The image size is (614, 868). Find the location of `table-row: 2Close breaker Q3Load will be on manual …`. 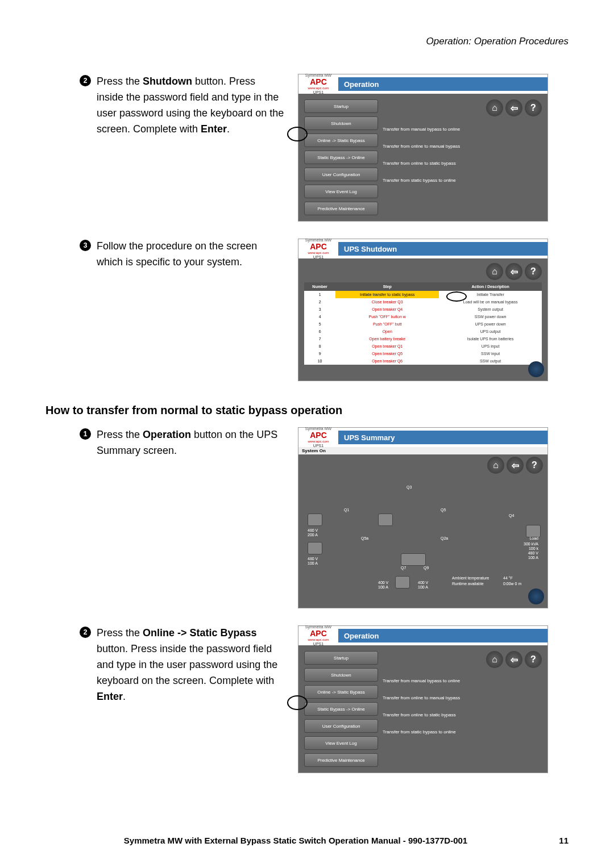

table-row: 2Close breaker Q3Load will be on manual … is located at coordinates (423, 302).